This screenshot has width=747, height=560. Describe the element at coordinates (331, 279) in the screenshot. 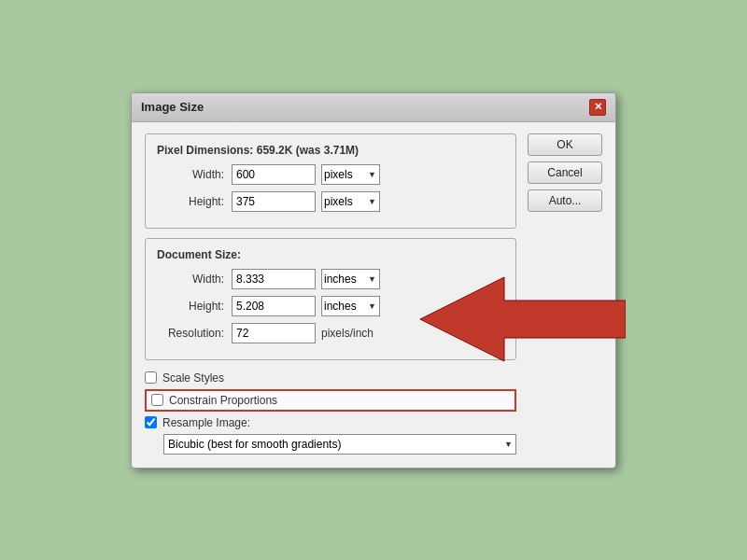

I see `doc-width-row: Width: inches cm mm points picas p` at that location.